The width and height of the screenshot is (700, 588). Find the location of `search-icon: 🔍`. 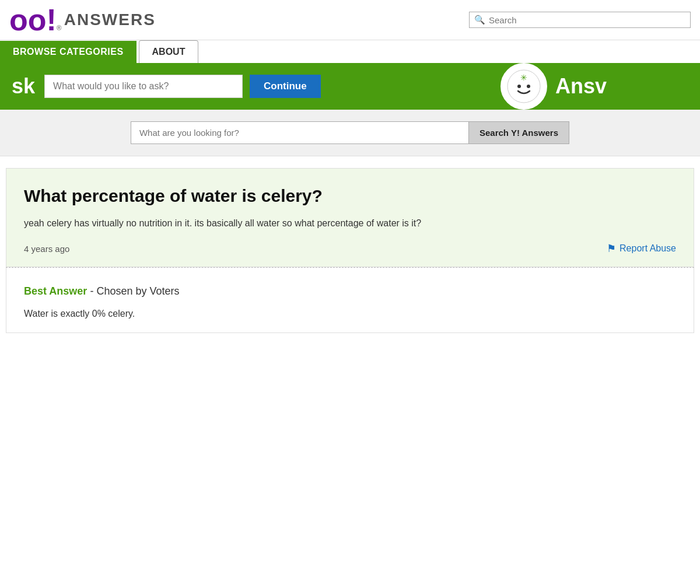

search-icon: 🔍 is located at coordinates (480, 20).